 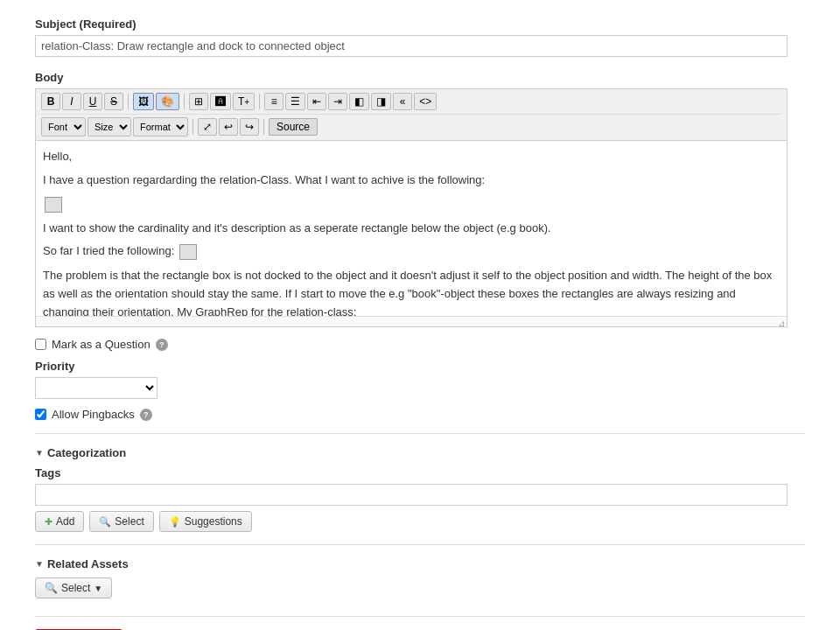 What do you see at coordinates (420, 24) in the screenshot?
I see `subject-label: Subject (Required)` at bounding box center [420, 24].